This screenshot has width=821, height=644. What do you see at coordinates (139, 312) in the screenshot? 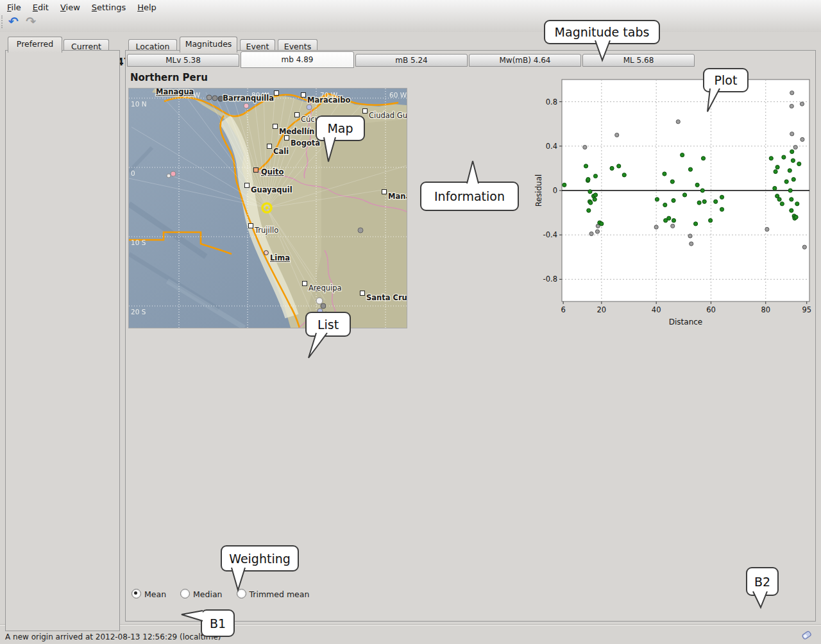
I see `svg-text: 20 S` at bounding box center [139, 312].